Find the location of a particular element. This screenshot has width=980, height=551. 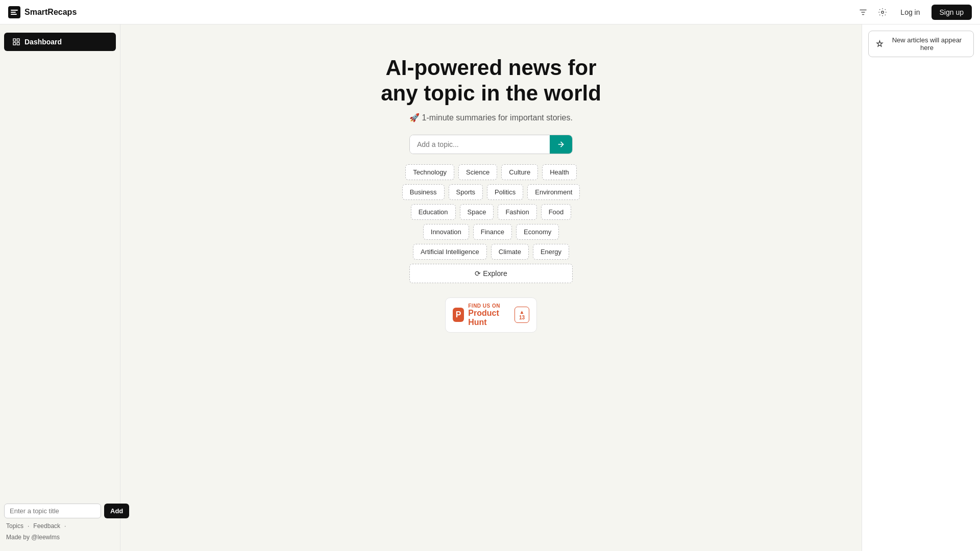

topics-grid: Technology Science Culture Health Busine… is located at coordinates (491, 223).